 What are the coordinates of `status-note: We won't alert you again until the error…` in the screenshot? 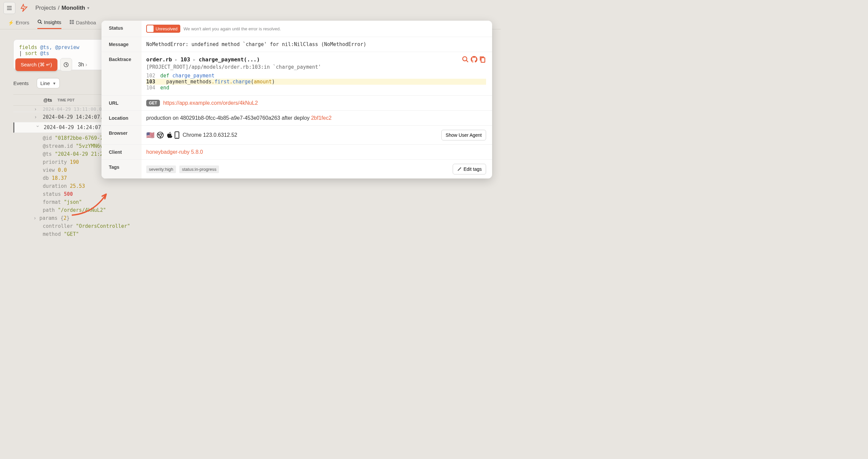 It's located at (232, 29).